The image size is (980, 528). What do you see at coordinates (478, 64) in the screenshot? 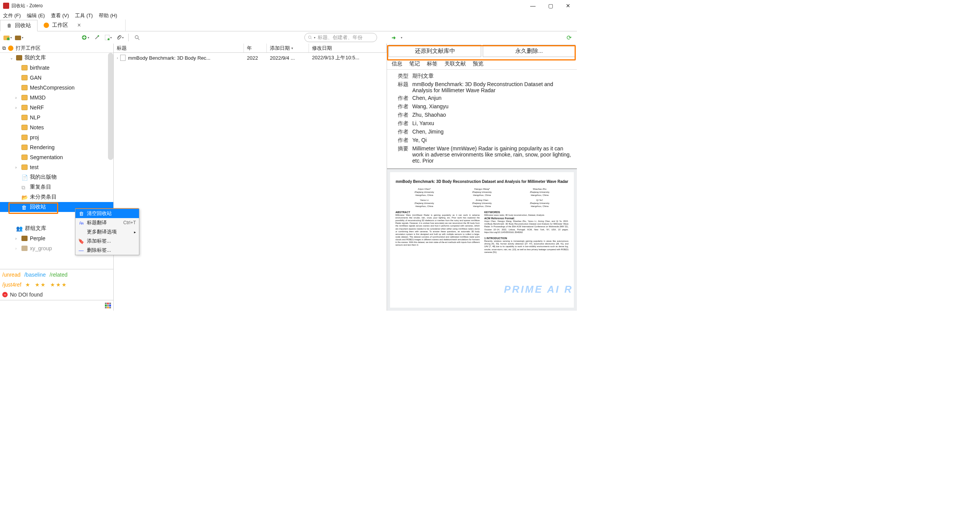
I see `tab-preview: 预览` at bounding box center [478, 64].